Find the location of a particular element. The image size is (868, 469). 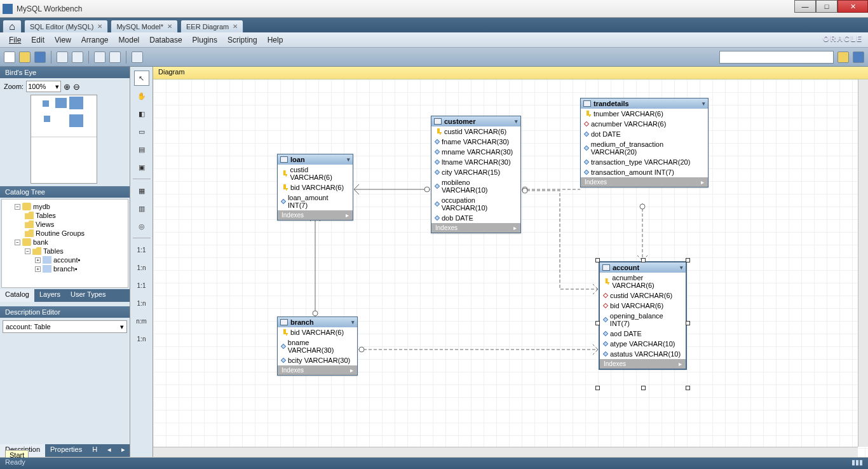

entity-branch: branch▾ bid VARCHAR(6)bname VARCHAR(30)b… is located at coordinates (318, 346).